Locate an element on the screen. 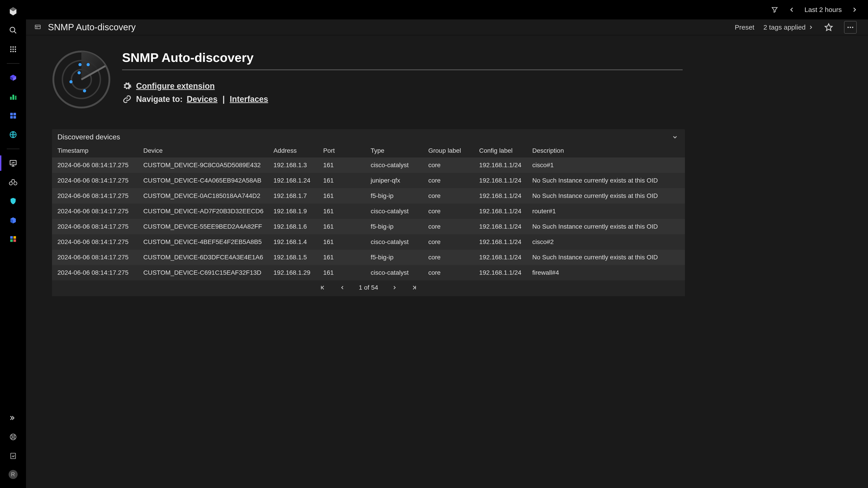  nav-item-blocks-icon is located at coordinates (13, 239).